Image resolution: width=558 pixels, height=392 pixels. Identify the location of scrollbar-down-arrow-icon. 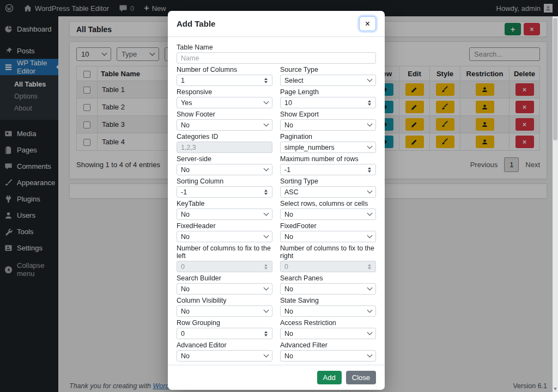
(555, 389).